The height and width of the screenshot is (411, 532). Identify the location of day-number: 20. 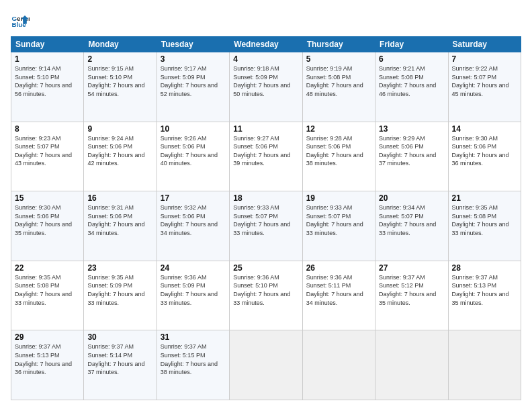
(411, 198).